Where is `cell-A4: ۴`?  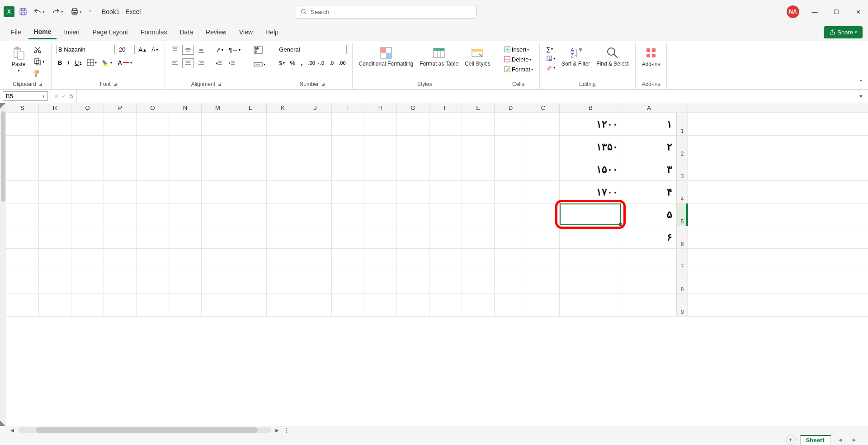 cell-A4: ۴ is located at coordinates (649, 192).